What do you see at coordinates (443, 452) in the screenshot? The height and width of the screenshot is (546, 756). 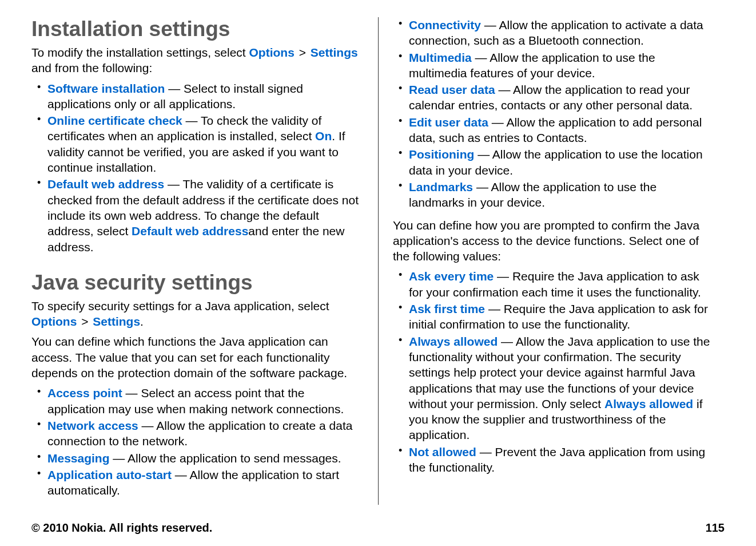 I see `item-label: Not allowed` at bounding box center [443, 452].